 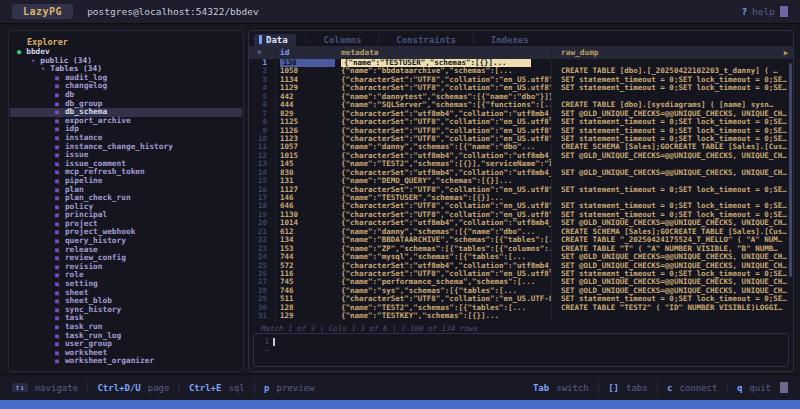 What do you see at coordinates (446, 249) in the screenshot?
I see `metadata-value: {"name":"ZP","schemas":[{"tables":[{"col…` at bounding box center [446, 249].